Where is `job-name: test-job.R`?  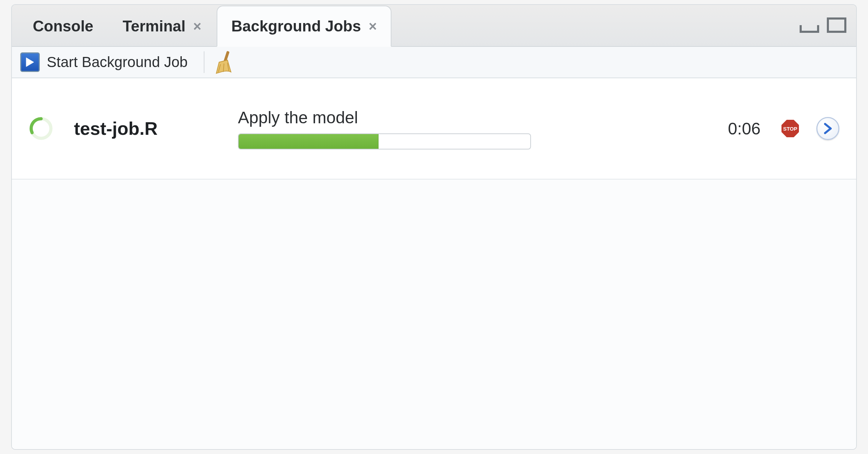 job-name: test-job.R is located at coordinates (149, 129).